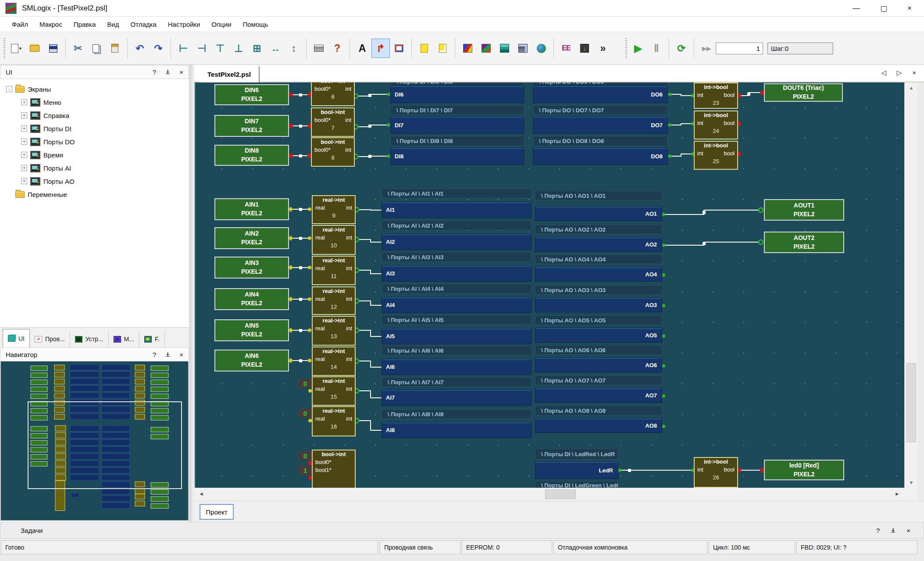 The width and height of the screenshot is (924, 561). I want to click on load-firmware-button: ↓, so click(585, 48).